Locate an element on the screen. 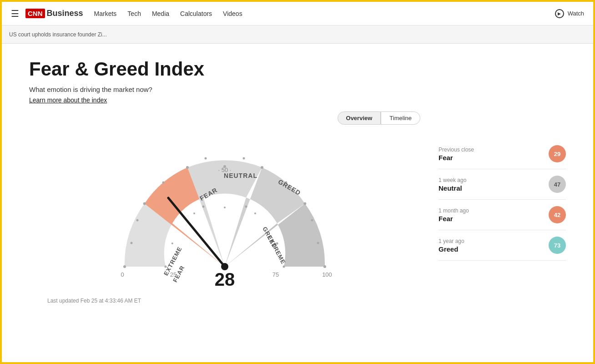  stat-badge-previous: 29 is located at coordinates (557, 154).